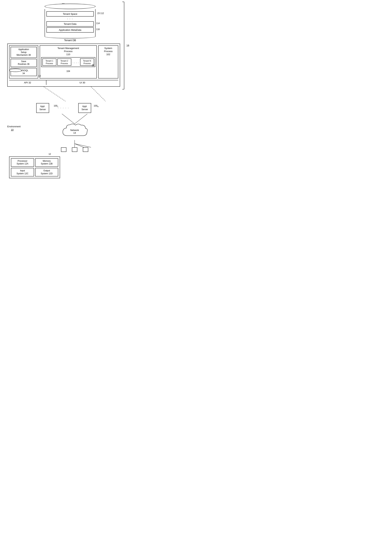  What do you see at coordinates (64, 62) in the screenshot?
I see `main-box-inner: ApplicationSetupMechanism 38 SaveRoutine…` at bounding box center [64, 62].